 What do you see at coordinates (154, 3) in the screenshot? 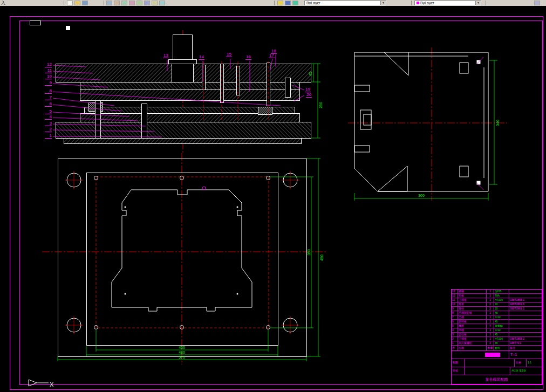
I see `rotate-icon` at bounding box center [154, 3].